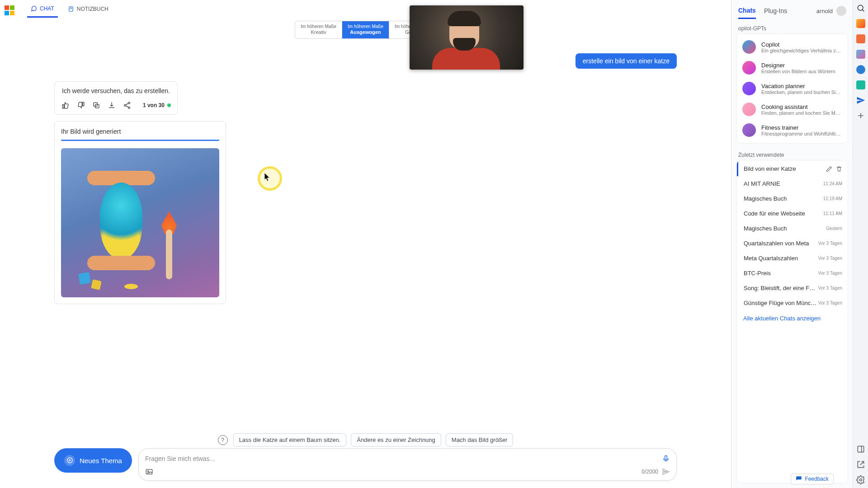  What do you see at coordinates (792, 288) in the screenshot?
I see `recent-item-8: Song: Bleistift, der eine Füllfeder sein…` at bounding box center [792, 288].